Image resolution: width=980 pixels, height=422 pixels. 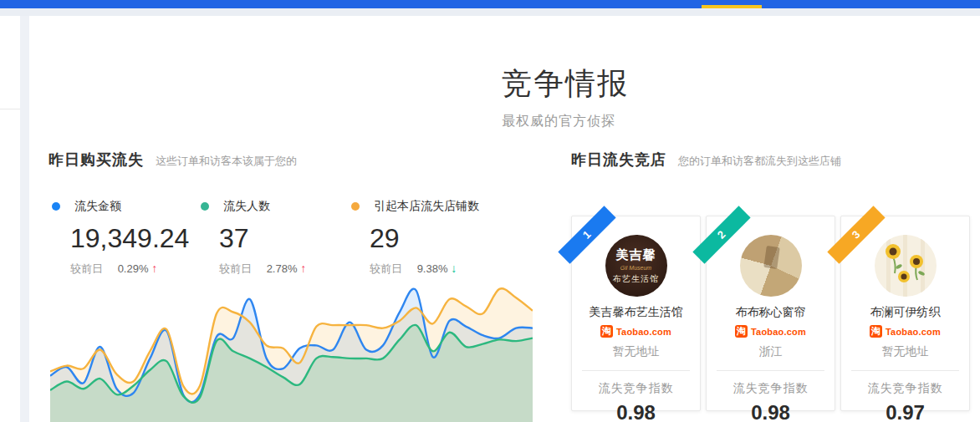 I want to click on stat-col-loss-amount: 流失金额 19,349.24 较前日 0.29% ↑, so click(x=120, y=237).